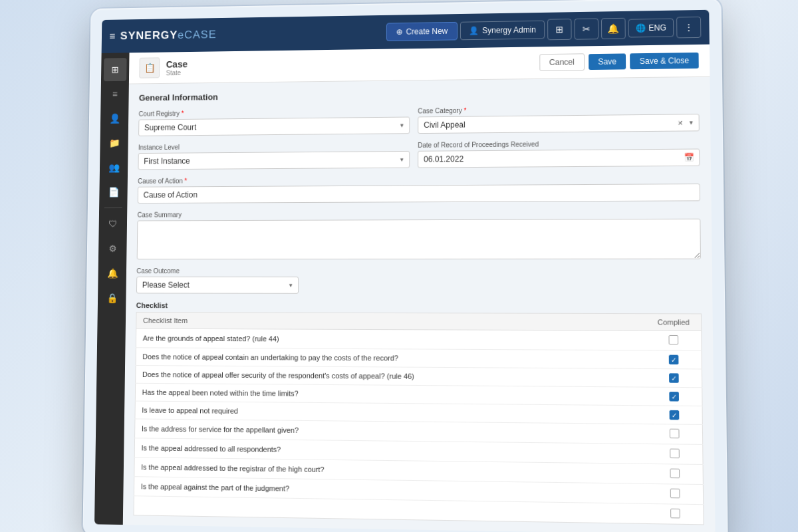 The width and height of the screenshot is (798, 532). Describe the element at coordinates (113, 223) in the screenshot. I see `sidebar-item-security: 🛡` at that location.